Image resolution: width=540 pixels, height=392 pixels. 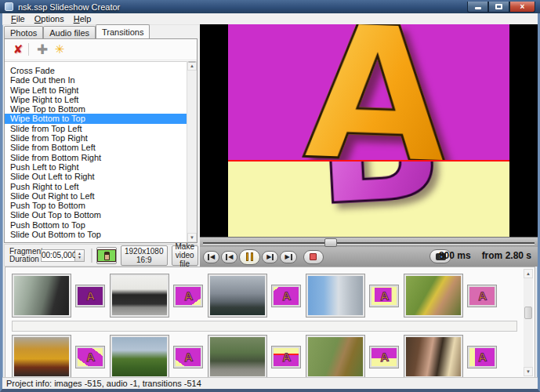 What do you see at coordinates (42, 50) in the screenshot?
I see `add-icon: ✚` at bounding box center [42, 50].